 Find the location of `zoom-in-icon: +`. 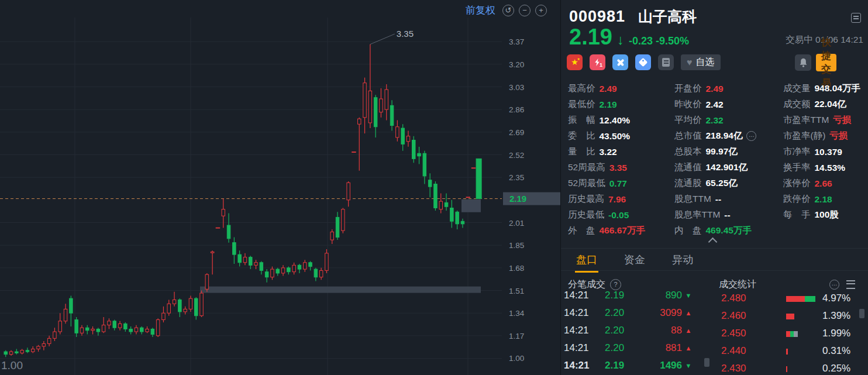

zoom-in-icon: + is located at coordinates (541, 11).